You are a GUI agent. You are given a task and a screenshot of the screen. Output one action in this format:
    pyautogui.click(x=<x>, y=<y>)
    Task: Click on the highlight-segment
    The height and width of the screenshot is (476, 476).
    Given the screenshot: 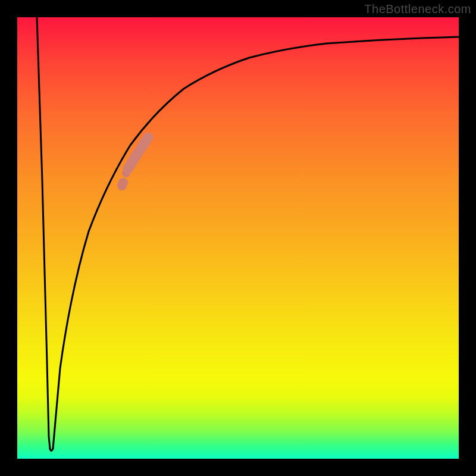 What is the action you would take?
    pyautogui.click(x=133, y=164)
    